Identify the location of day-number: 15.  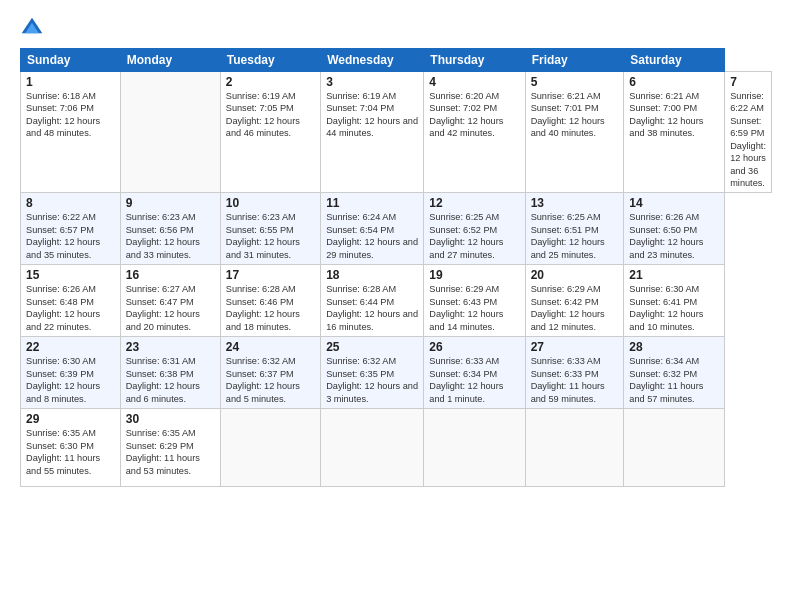
(70, 275).